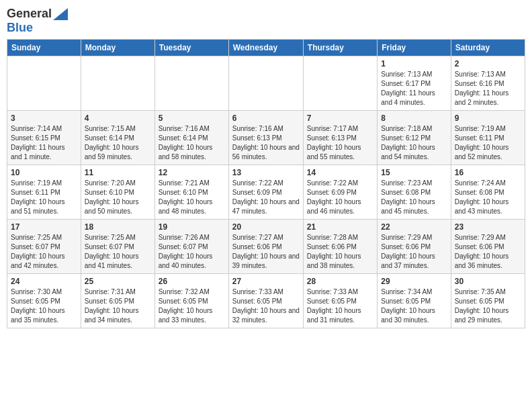 The height and width of the screenshot is (411, 532). What do you see at coordinates (414, 227) in the screenshot?
I see `day-number: 22` at bounding box center [414, 227].